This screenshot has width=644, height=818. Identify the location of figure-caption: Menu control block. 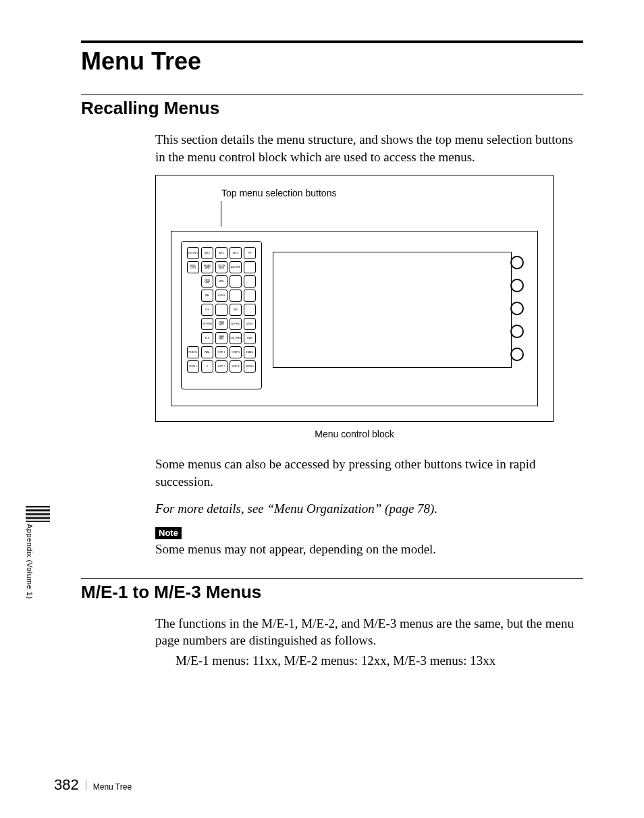
(354, 434).